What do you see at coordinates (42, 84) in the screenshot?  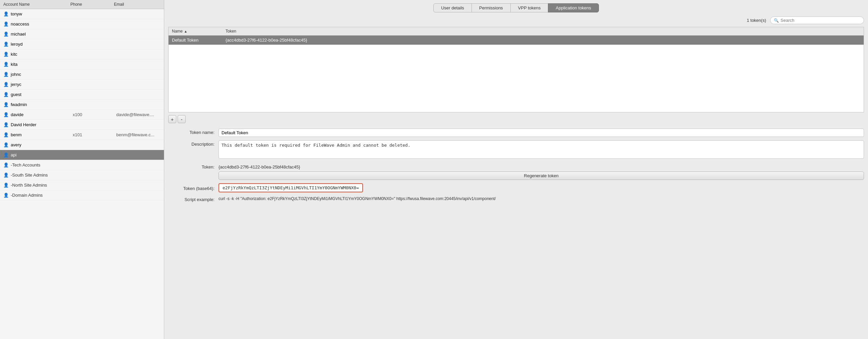 I see `user-name-text: jerryc` at bounding box center [42, 84].